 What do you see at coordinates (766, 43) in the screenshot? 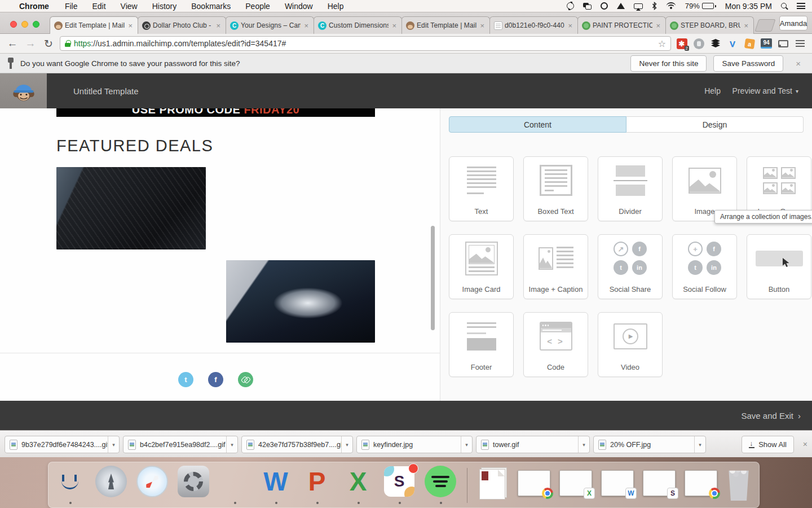
I see `score-extension-icon: 94` at bounding box center [766, 43].